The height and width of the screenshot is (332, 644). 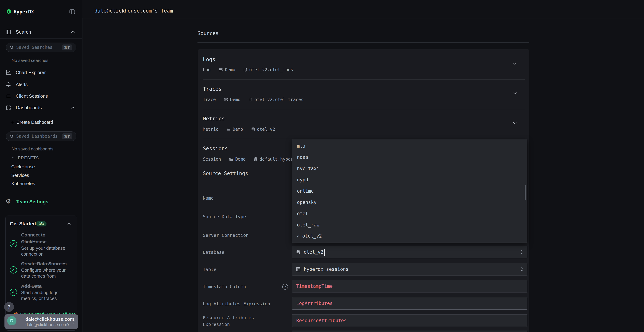 I want to click on get-started-progress-badge: 3/3, so click(x=42, y=224).